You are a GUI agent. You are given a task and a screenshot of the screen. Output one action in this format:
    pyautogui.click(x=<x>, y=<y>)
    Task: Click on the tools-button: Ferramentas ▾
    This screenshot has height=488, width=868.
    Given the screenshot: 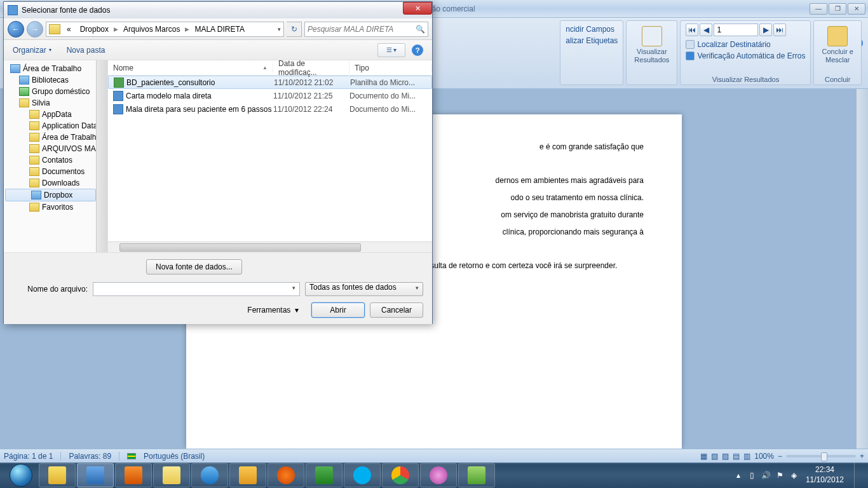 What is the action you would take?
    pyautogui.click(x=273, y=310)
    